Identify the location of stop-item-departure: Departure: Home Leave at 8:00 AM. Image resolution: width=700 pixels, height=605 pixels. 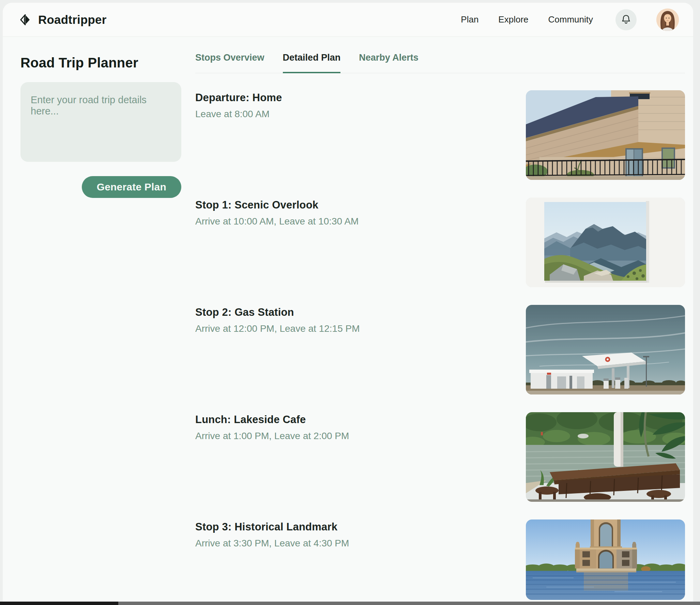
(440, 127).